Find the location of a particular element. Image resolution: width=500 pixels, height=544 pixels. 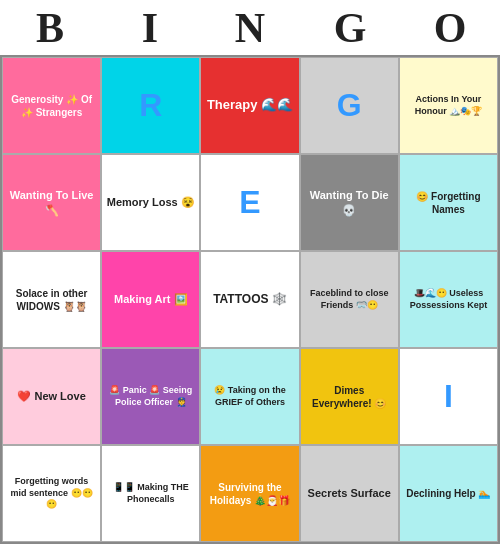

header-letter-N: N is located at coordinates (250, 28).